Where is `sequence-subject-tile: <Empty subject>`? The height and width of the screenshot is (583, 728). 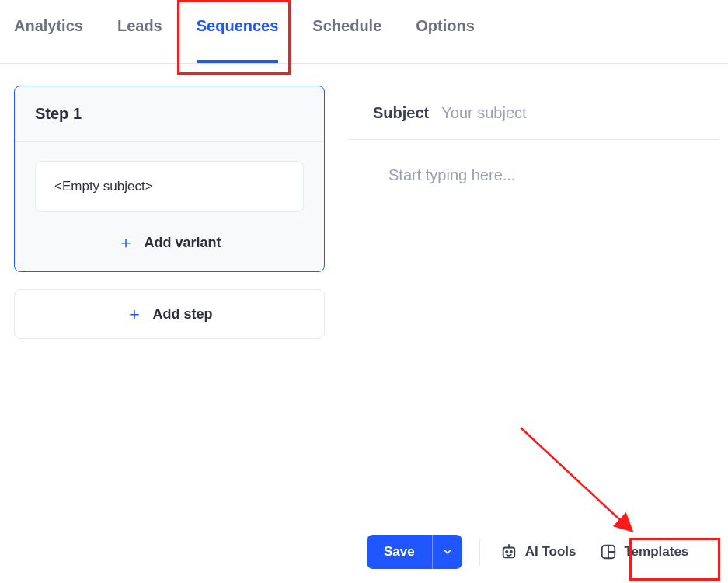 sequence-subject-tile: <Empty subject> is located at coordinates (169, 187).